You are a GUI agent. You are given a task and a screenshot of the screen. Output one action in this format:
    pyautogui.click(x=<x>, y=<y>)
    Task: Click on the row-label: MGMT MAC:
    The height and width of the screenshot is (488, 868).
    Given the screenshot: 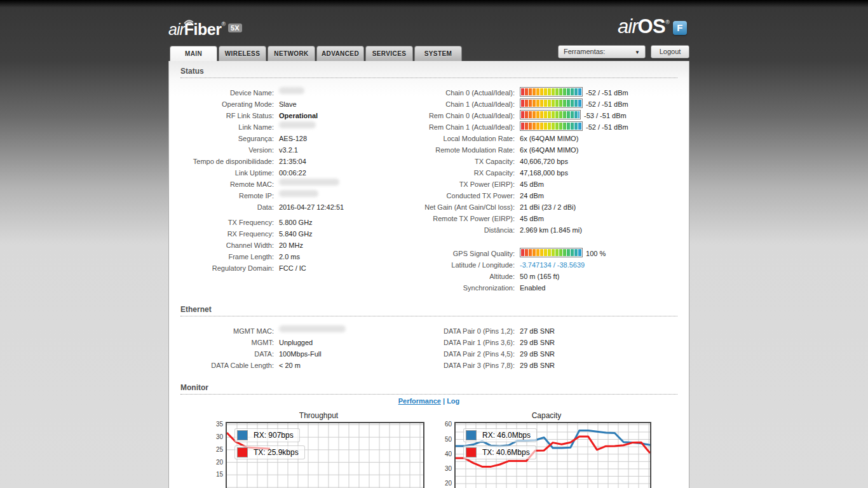 What is the action you would take?
    pyautogui.click(x=230, y=331)
    